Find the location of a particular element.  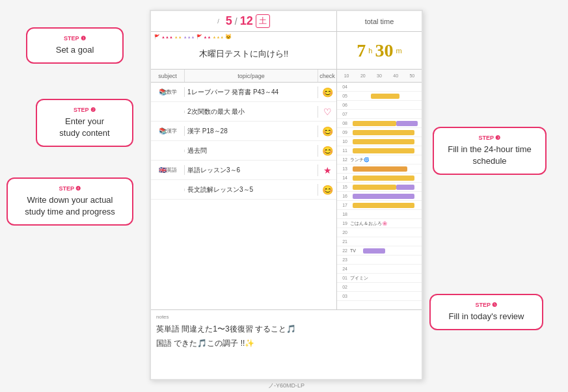

step5-label: STEP ❺ is located at coordinates (487, 305).